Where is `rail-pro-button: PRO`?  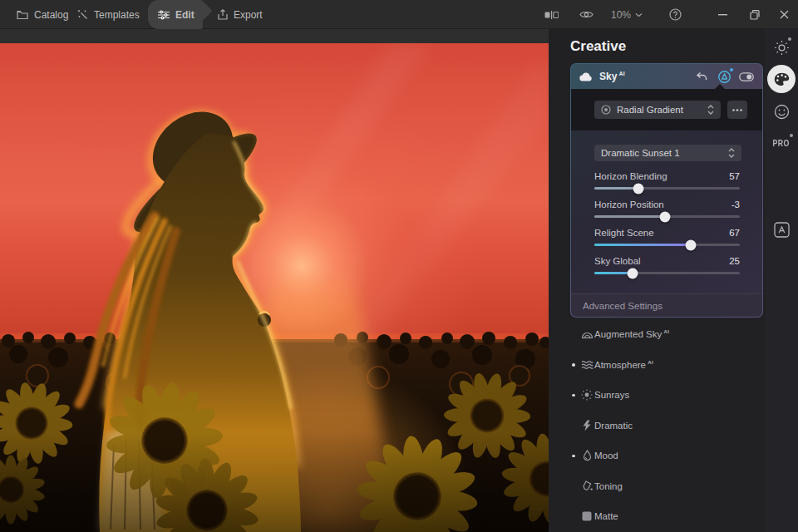 rail-pro-button: PRO is located at coordinates (781, 143).